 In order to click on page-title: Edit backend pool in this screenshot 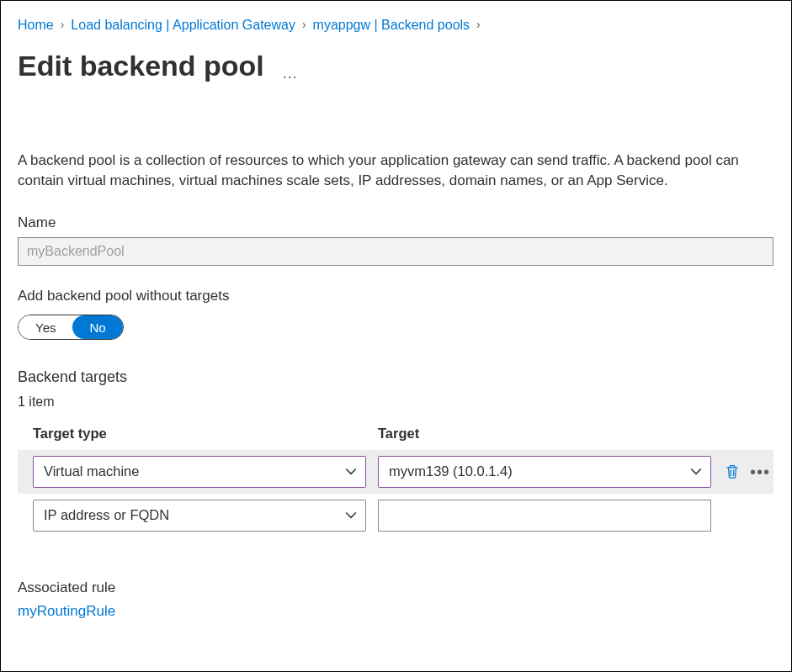, I will do `click(141, 66)`.